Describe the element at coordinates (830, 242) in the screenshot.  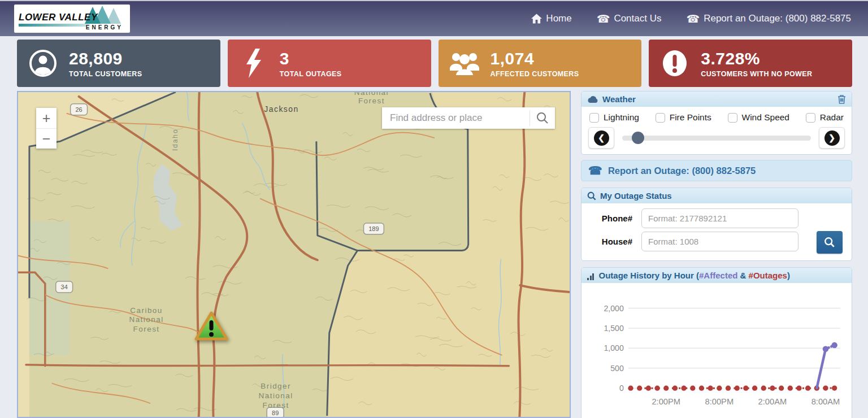
I see `status-search-button` at that location.